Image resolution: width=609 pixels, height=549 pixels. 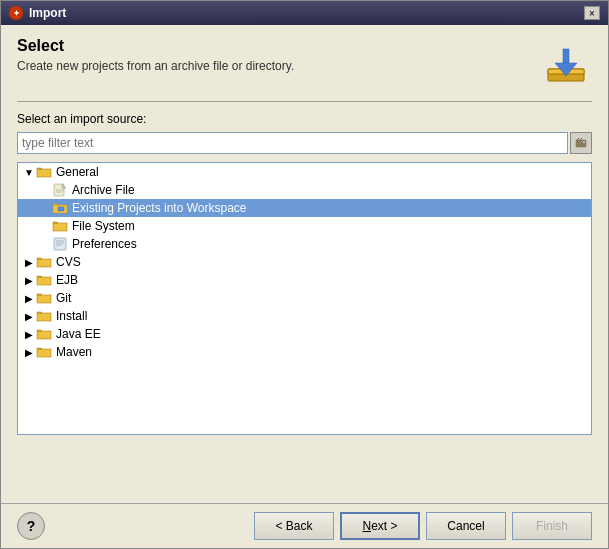 I want to click on tree-item-file-system: File System, so click(x=304, y=226).